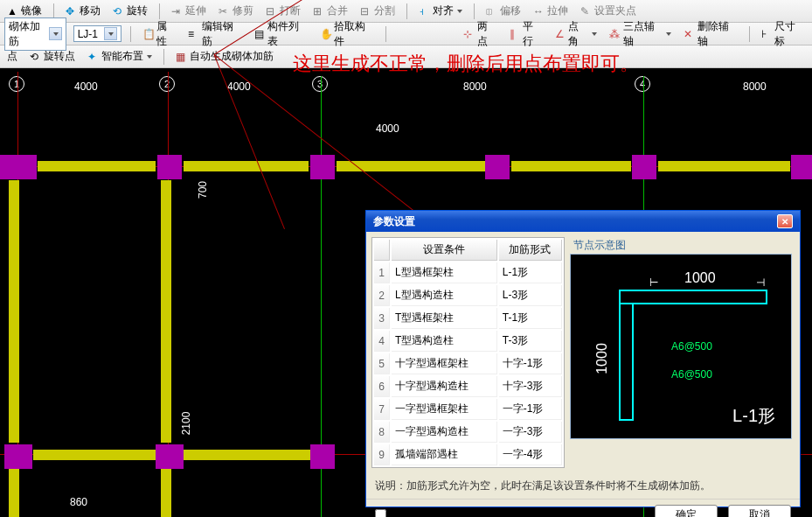 Image resolution: width=812 pixels, height=517 pixels. I want to click on stretch-button: ↔拉伸, so click(551, 10).